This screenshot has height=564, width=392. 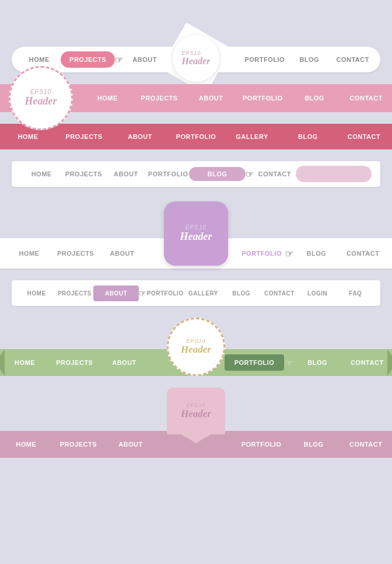 I want to click on nav5-contact: CONTACT, so click(x=363, y=253).